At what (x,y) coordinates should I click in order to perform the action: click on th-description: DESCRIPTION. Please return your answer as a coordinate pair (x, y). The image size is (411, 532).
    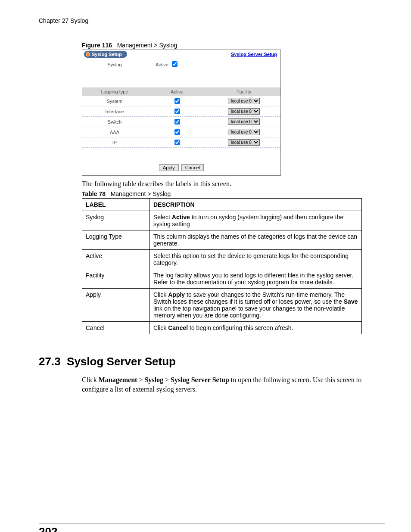
    Looking at the image, I should click on (256, 205).